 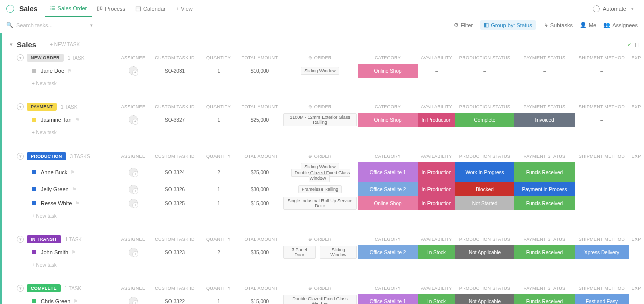 What do you see at coordinates (325, 203) in the screenshot?
I see `task-row: Resse White ⚑ SO-3325 1 $15,000 Single I…` at bounding box center [325, 203].